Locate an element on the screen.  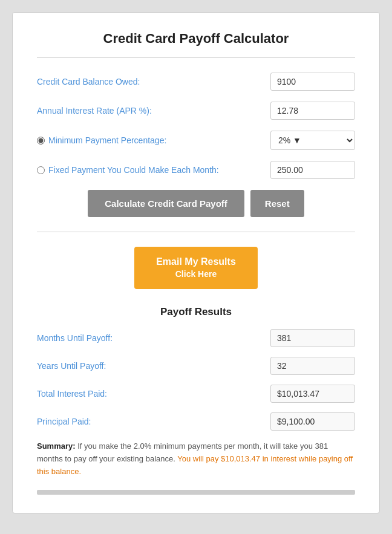
email-line2: Click Here is located at coordinates (196, 275).